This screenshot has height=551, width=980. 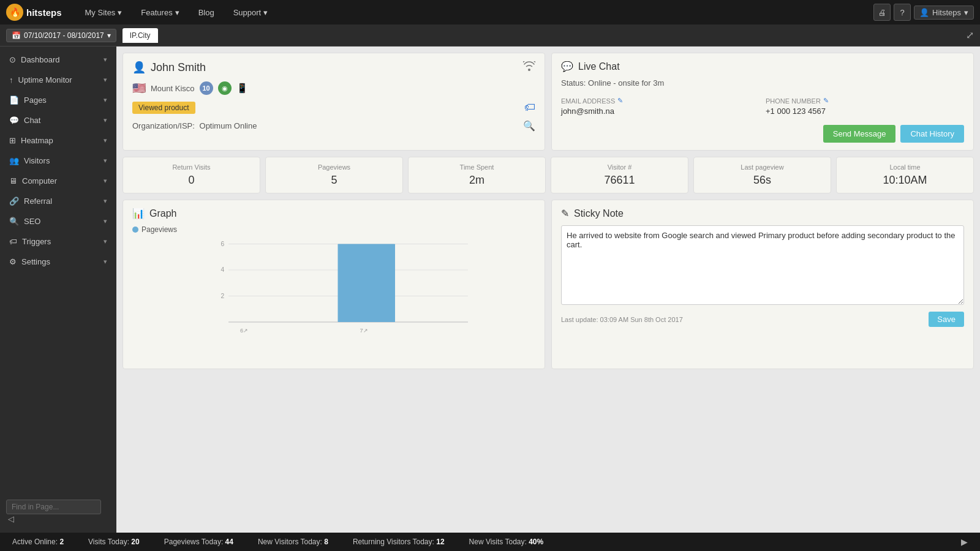 I want to click on sidebar-item-triggers: 🏷 Triggers ▾, so click(x=58, y=241).